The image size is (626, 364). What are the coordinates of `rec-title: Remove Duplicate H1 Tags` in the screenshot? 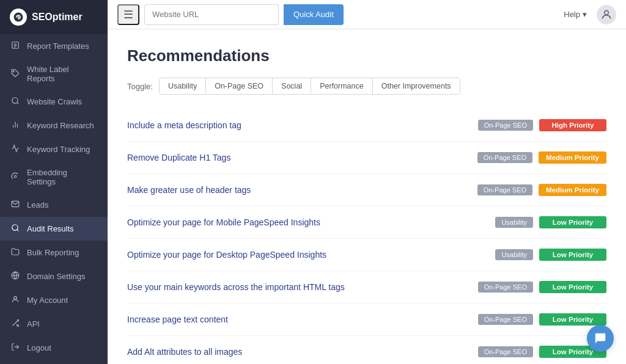 It's located at (302, 158).